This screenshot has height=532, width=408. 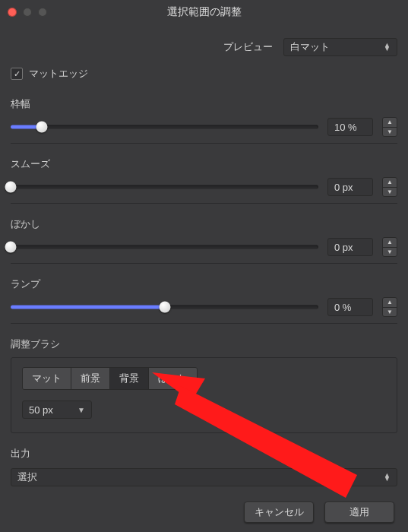 What do you see at coordinates (27, 12) in the screenshot?
I see `minimize-icon` at bounding box center [27, 12].